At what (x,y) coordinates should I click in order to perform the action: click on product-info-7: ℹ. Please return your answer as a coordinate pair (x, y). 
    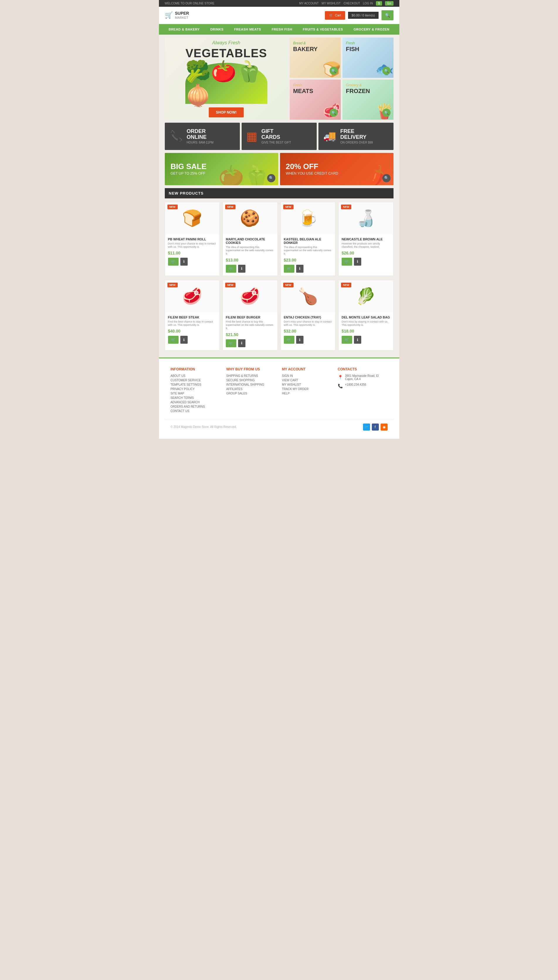
    Looking at the image, I should click on (358, 340).